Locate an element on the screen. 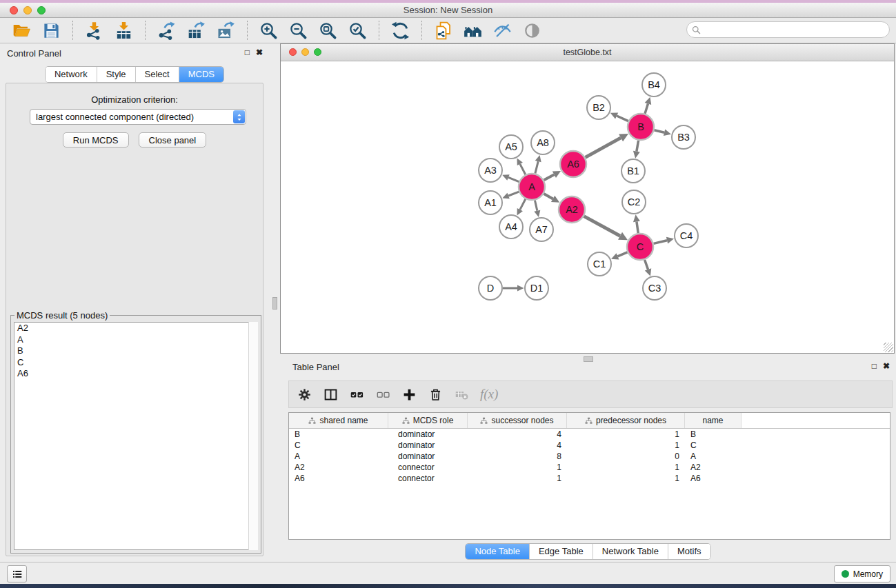  run-mcds-button: Run MCDS is located at coordinates (96, 140).